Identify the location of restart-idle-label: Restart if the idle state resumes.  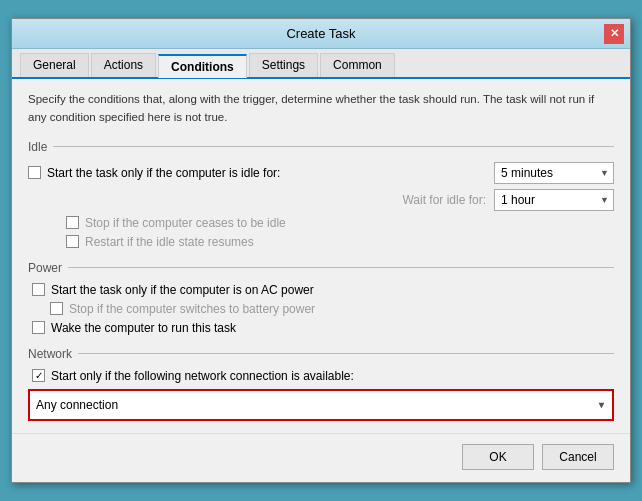
(170, 242).